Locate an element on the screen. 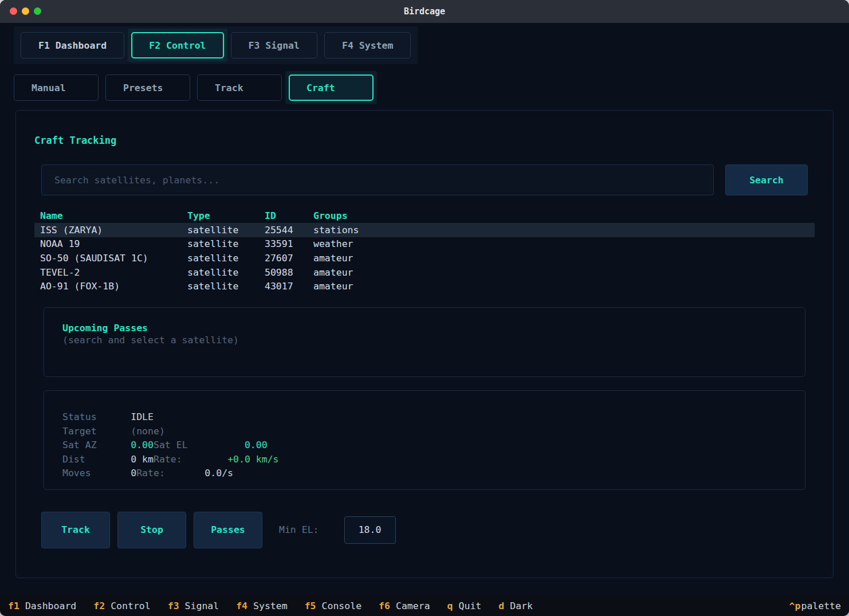  tab-presets: Presets is located at coordinates (148, 88).